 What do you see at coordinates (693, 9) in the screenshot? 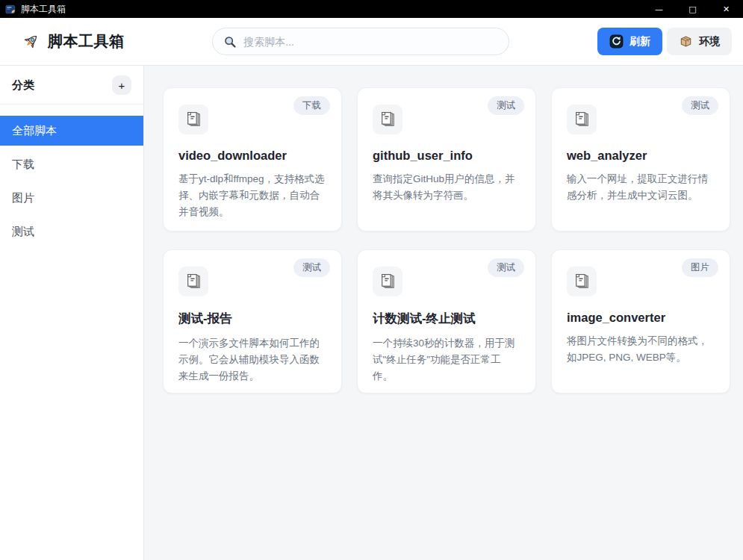
I see `maximize-button: □` at bounding box center [693, 9].